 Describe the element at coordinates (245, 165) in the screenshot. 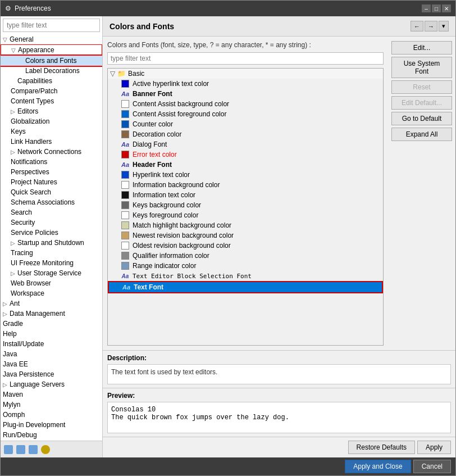

I see `color-item-header-font: Aa Header Font` at that location.